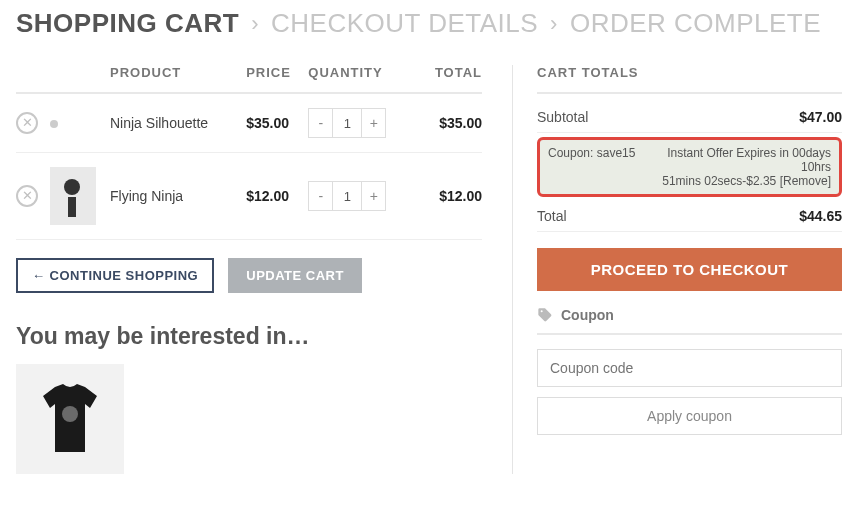 The height and width of the screenshot is (532, 858). What do you see at coordinates (820, 117) in the screenshot?
I see `subtotal-value: $47.00` at bounding box center [820, 117].